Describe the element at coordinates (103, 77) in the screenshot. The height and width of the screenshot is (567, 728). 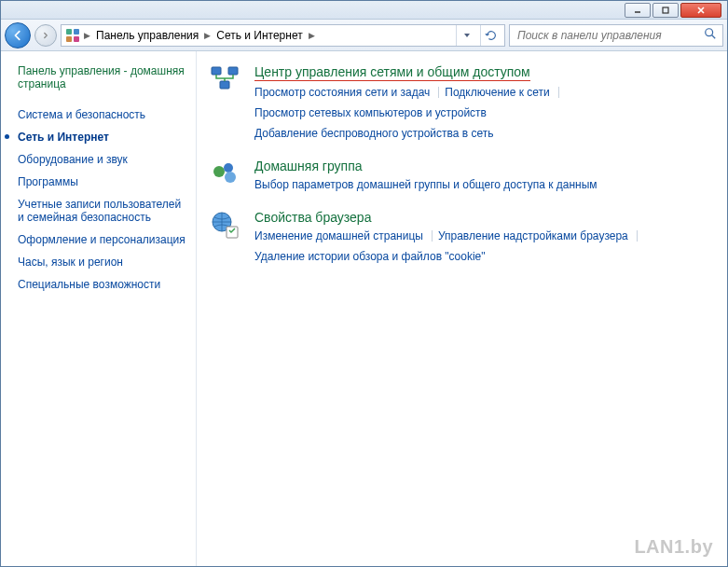
I see `control-panel-home-link: Панель управления - домашняя страница` at that location.